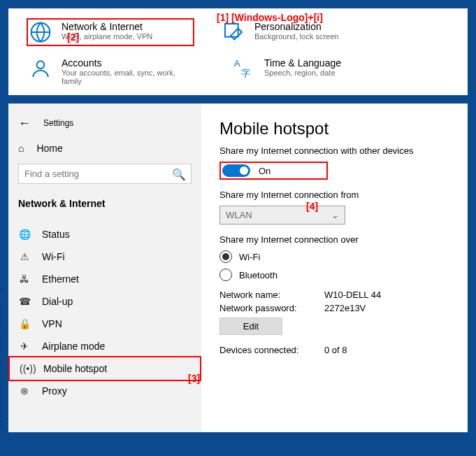 Image resolution: width=476 pixels, height=456 pixels. Describe the element at coordinates (26, 369) in the screenshot. I see `hotspot-icon: ((•))` at that location.